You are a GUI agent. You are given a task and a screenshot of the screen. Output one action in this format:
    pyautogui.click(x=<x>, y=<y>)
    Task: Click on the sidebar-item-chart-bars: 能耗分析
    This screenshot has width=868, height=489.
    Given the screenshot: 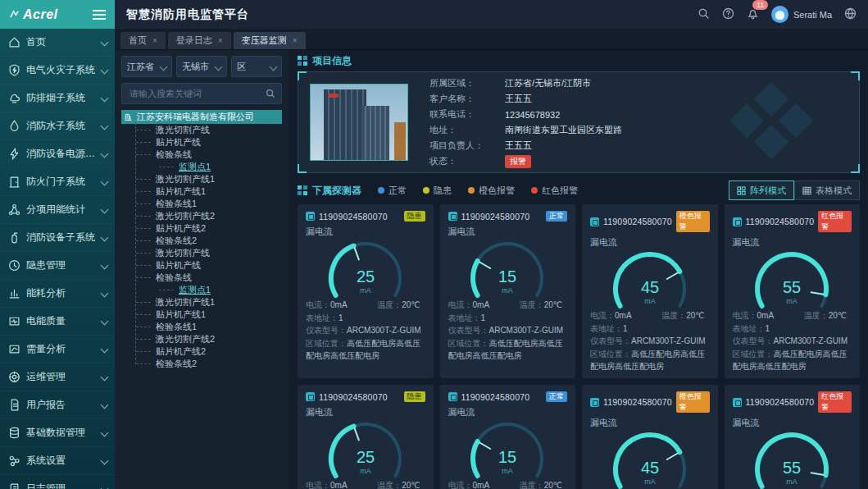 What is the action you would take?
    pyautogui.click(x=57, y=294)
    